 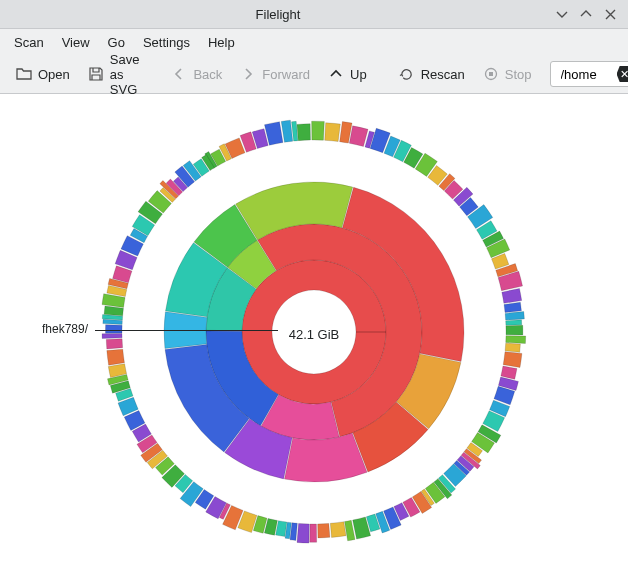 I want to click on forward-label: Forward, so click(x=286, y=74).